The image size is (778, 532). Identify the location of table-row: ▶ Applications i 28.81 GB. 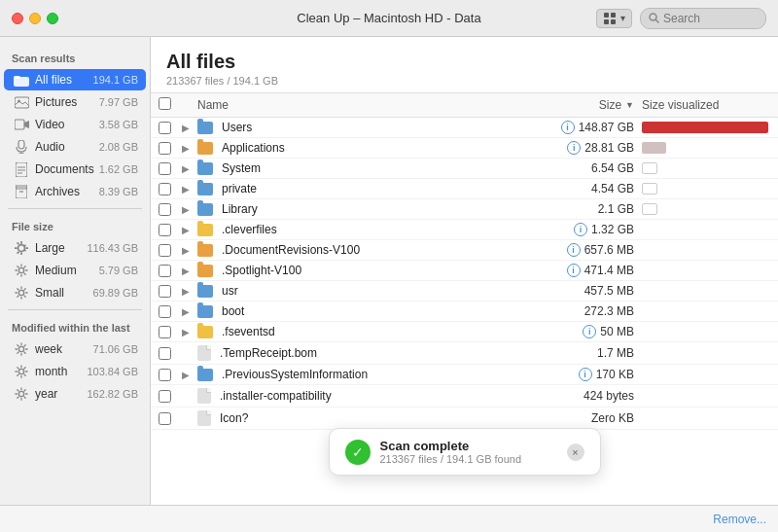
(465, 148).